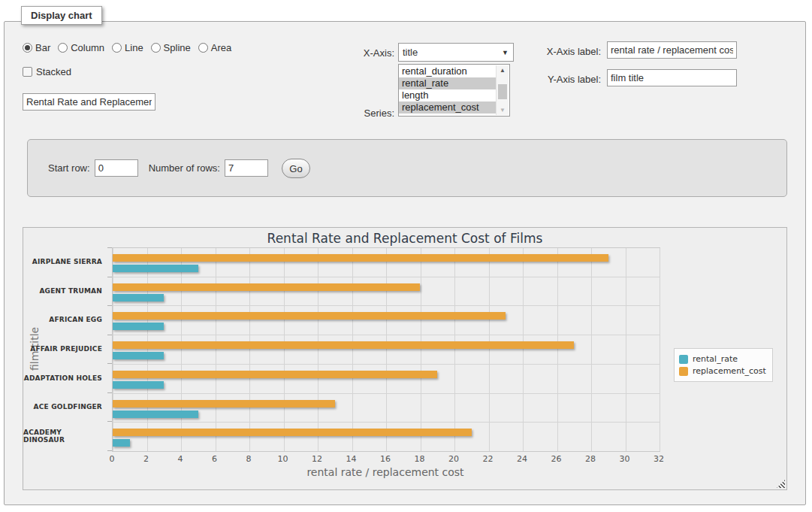  Describe the element at coordinates (715, 359) in the screenshot. I see `legend-label: rental_rate` at that location.